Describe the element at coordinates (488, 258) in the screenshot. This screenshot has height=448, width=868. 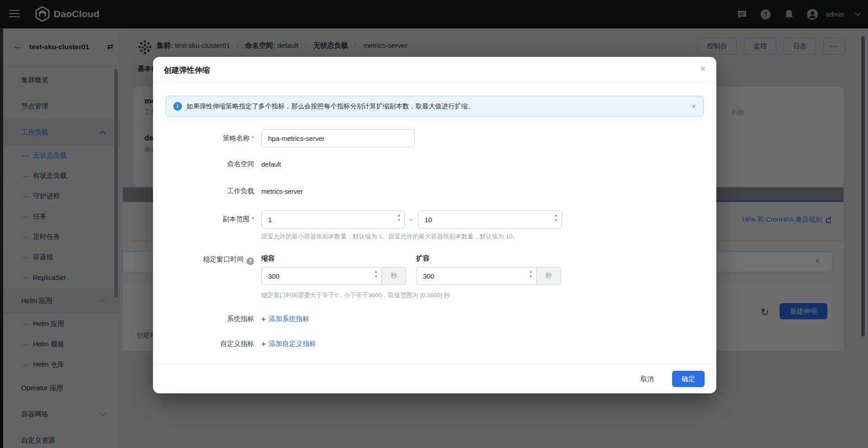
I see `scale-out-label: 扩容` at that location.